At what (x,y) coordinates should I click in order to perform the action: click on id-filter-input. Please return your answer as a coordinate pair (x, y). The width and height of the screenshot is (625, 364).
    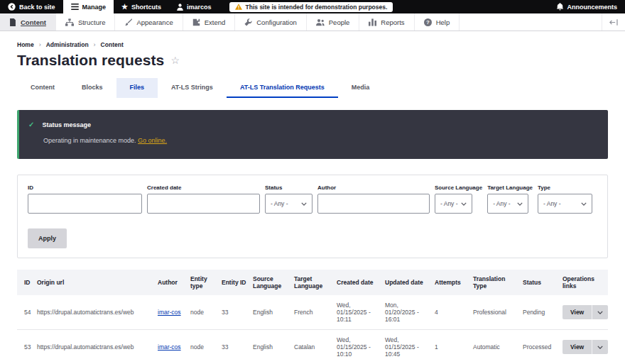
    Looking at the image, I should click on (85, 204).